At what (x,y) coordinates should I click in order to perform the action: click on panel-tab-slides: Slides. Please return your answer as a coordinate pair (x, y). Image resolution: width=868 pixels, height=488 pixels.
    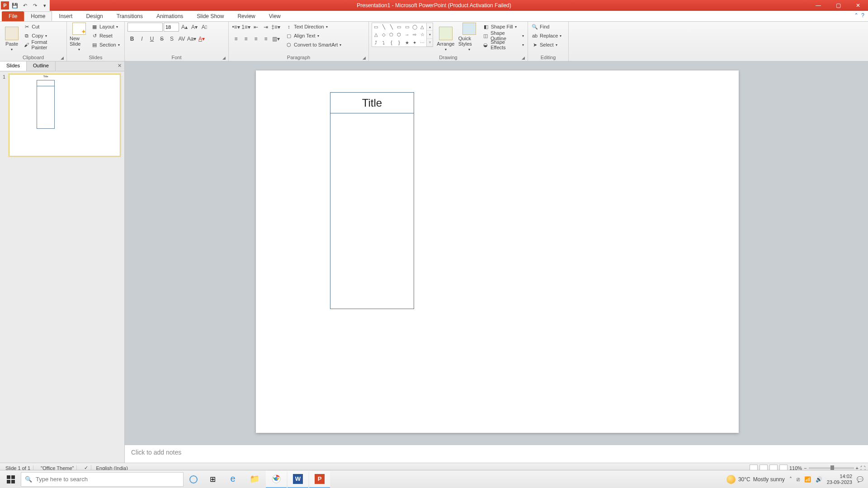
    Looking at the image, I should click on (14, 66).